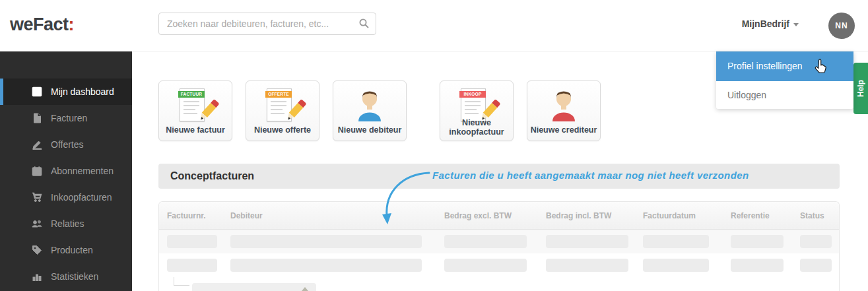 The width and height of the screenshot is (868, 291). I want to click on invoice-document-icon: FACTUUR, so click(193, 105).